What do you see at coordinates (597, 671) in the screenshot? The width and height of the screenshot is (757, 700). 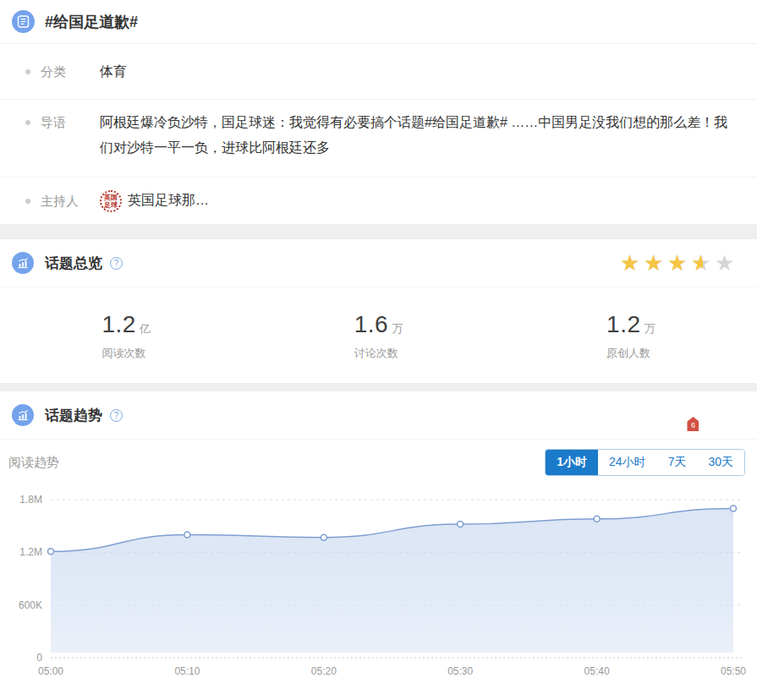 I see `x-axis-tick-label: 05:40` at bounding box center [597, 671].